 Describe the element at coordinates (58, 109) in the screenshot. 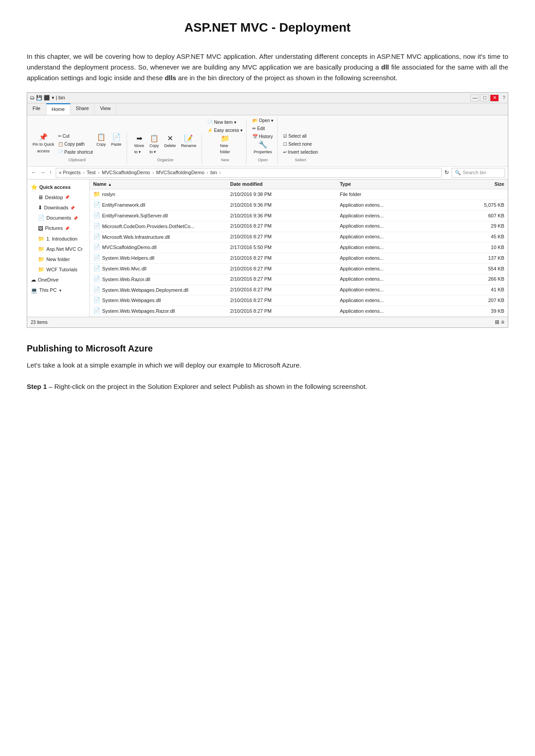

I see `tab-home: Home` at that location.